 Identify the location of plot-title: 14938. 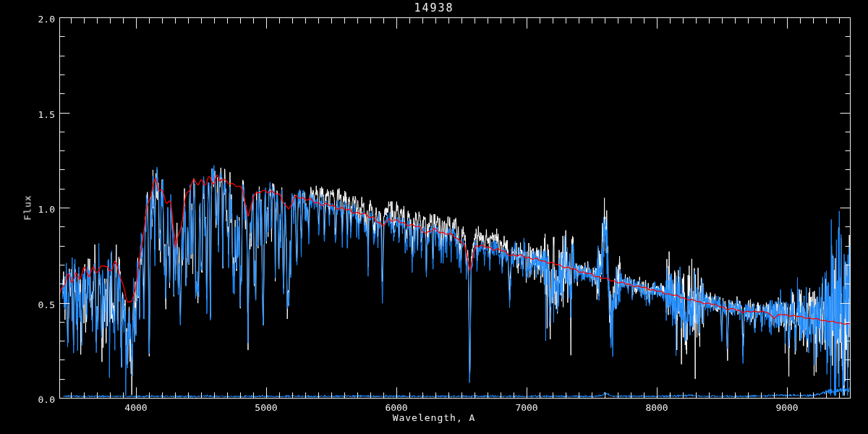
(434, 8).